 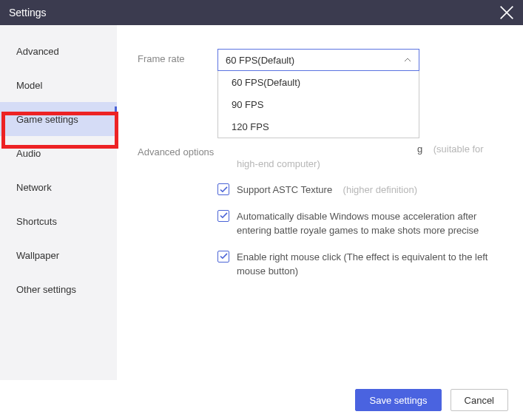 What do you see at coordinates (360, 265) in the screenshot?
I see `advanced-option-right-click: Enable right mouse click (The effect is …` at bounding box center [360, 265].